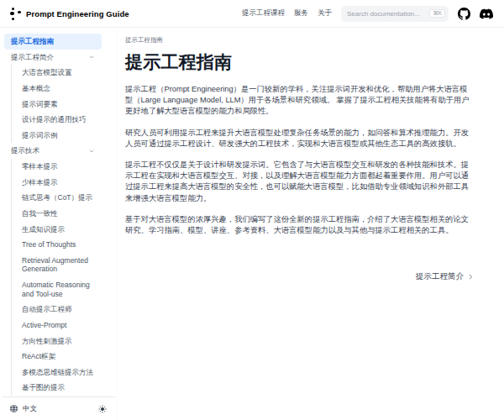 The height and width of the screenshot is (420, 504). What do you see at coordinates (59, 373) in the screenshot?
I see `sidebar-item: 多模态思维链提示方法` at bounding box center [59, 373].